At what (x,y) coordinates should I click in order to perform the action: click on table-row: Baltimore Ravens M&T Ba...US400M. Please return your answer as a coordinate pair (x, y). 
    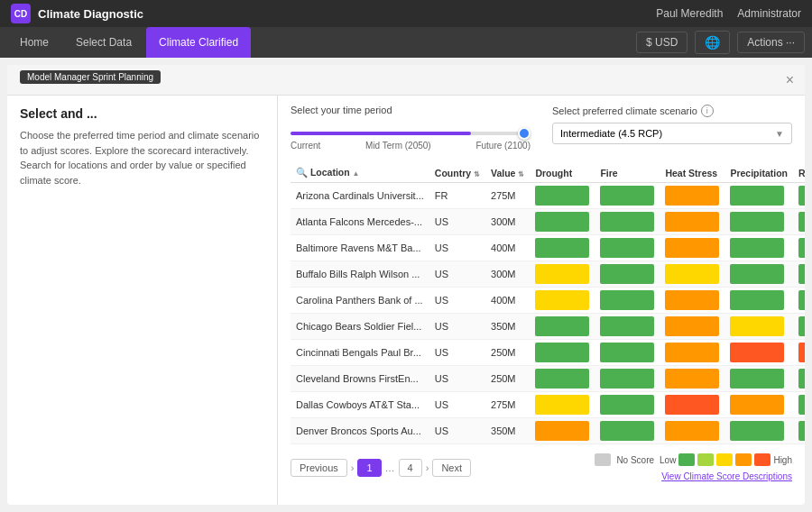
    Looking at the image, I should click on (548, 249).